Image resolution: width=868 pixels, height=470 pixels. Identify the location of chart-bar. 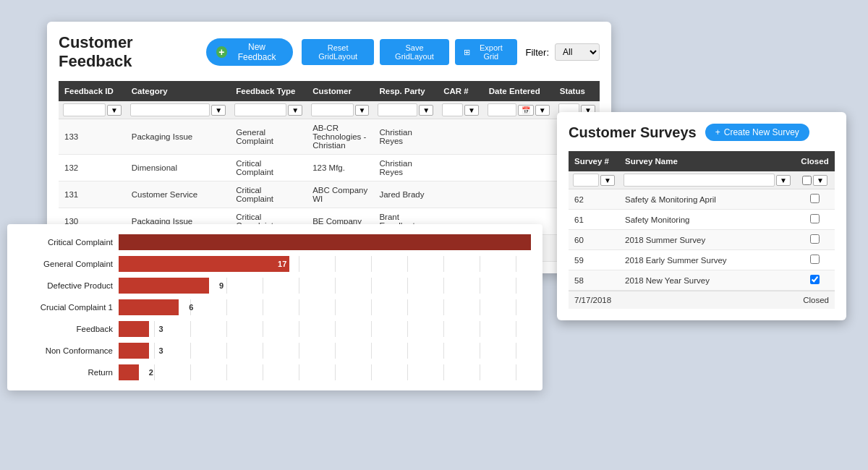
(325, 242).